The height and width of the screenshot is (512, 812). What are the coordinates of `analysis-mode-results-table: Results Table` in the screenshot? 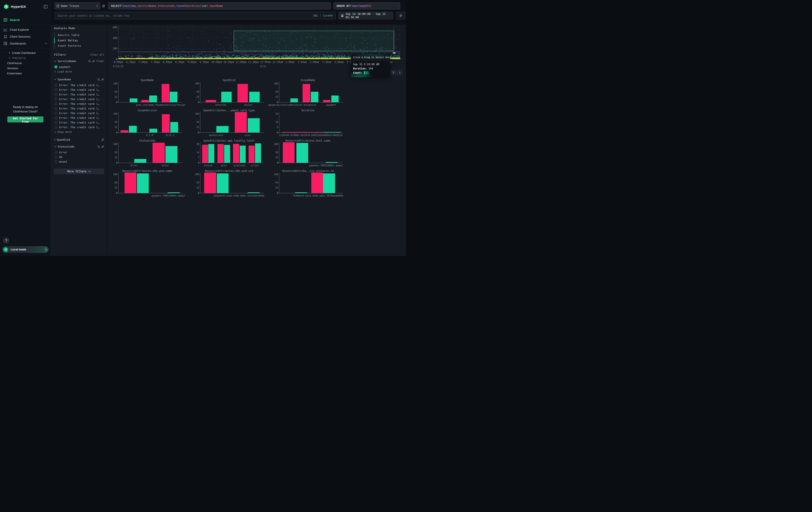 It's located at (79, 35).